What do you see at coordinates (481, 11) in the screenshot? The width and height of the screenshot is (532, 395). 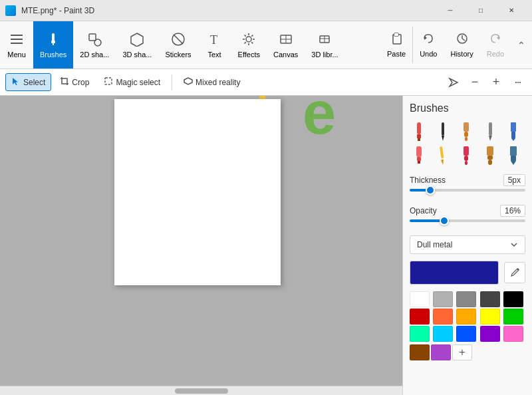 I see `window-controls: ─ □ ✕` at bounding box center [481, 11].